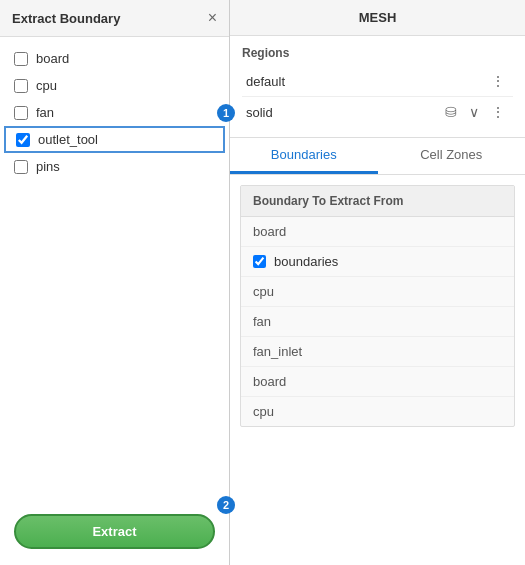  What do you see at coordinates (378, 322) in the screenshot?
I see `boundary-item-fan: fan` at bounding box center [378, 322].